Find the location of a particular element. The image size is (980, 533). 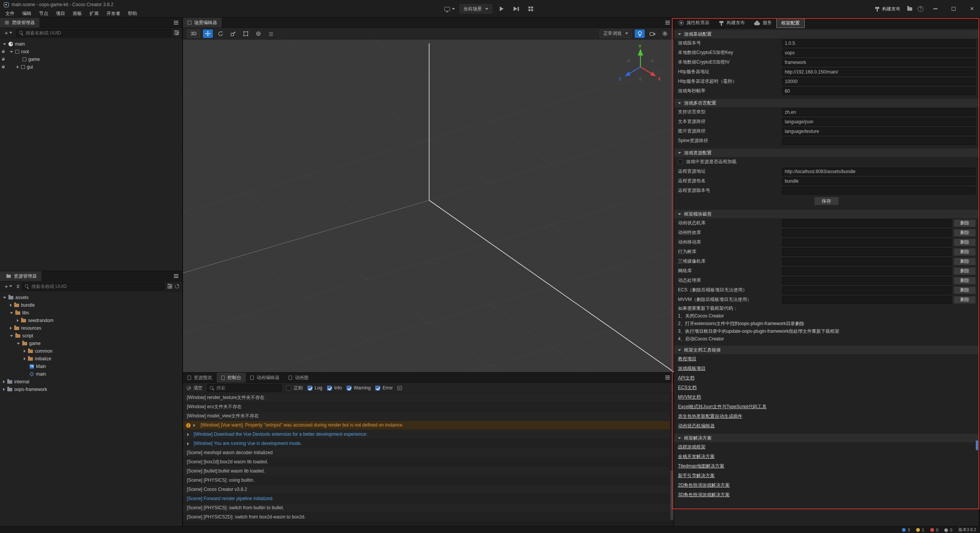

tree-node-root: root is located at coordinates (91, 52).